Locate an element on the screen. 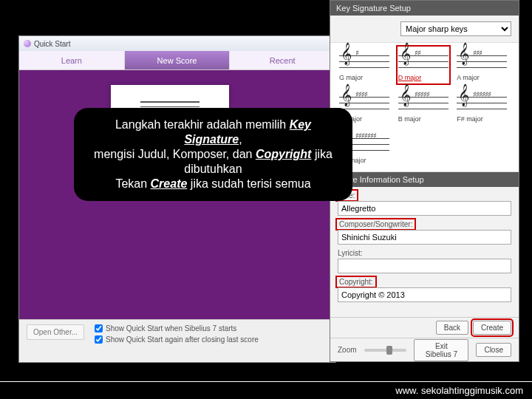 The image size is (532, 399). footer-url: www. sekolahtinggimusik.com is located at coordinates (460, 390).